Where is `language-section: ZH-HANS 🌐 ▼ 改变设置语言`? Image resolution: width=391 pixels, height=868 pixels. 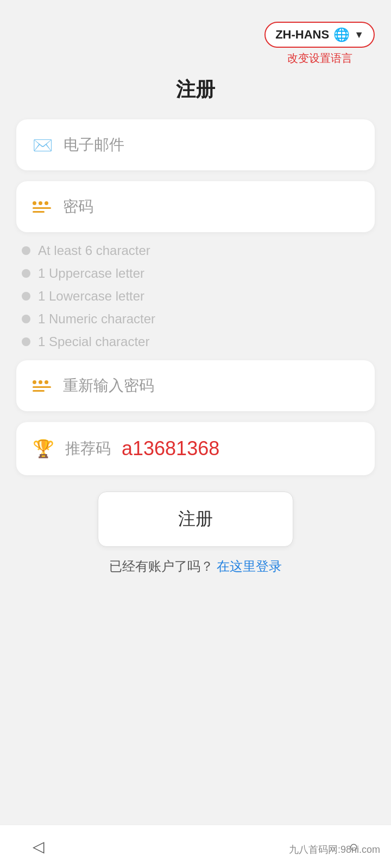
language-section: ZH-HANS 🌐 ▼ 改变设置语言 is located at coordinates (319, 43).